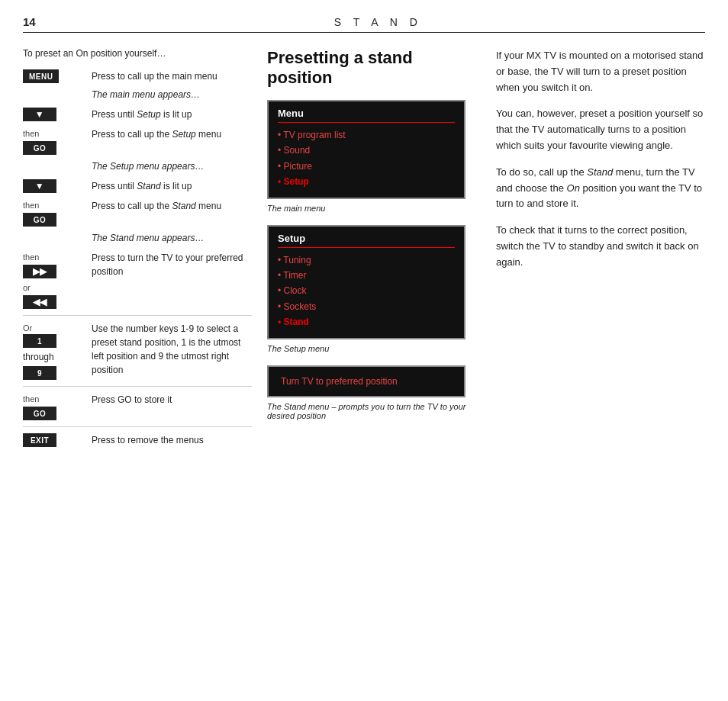  Describe the element at coordinates (57, 440) in the screenshot. I see `btn-col-exit: EXIT` at that location.